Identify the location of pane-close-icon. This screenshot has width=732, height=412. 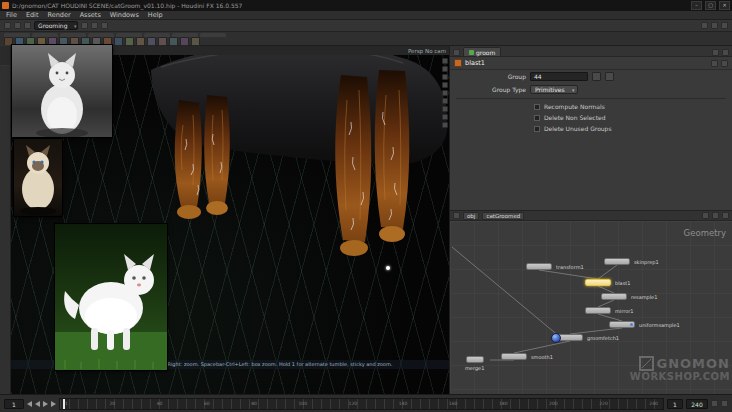
(726, 52).